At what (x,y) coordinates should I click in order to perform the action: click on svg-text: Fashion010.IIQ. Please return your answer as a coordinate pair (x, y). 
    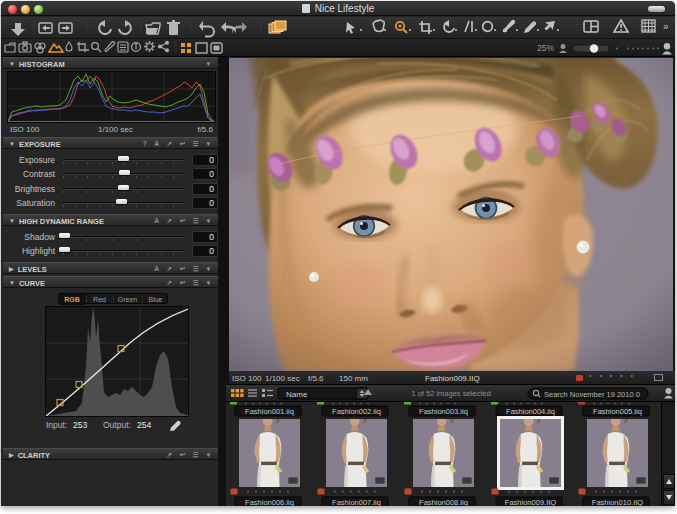
    Looking at the image, I should click on (618, 502).